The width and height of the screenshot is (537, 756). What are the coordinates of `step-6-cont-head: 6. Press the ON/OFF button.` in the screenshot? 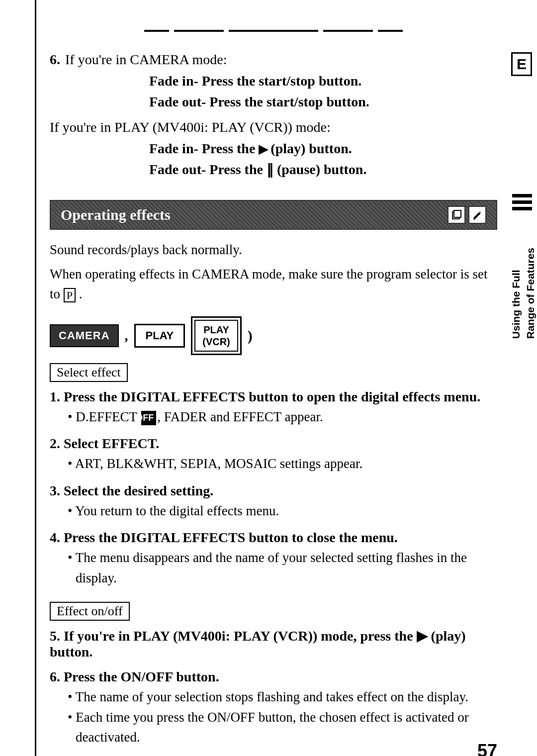 It's located at (273, 677).